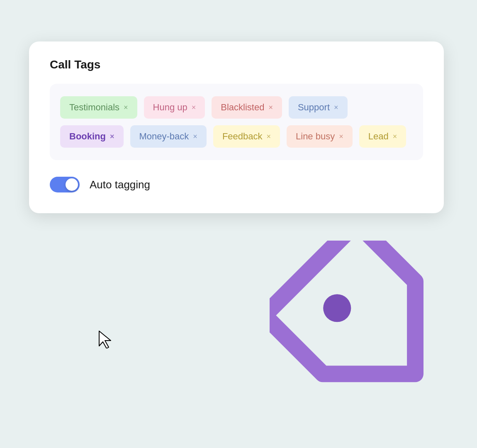 The image size is (477, 448). Describe the element at coordinates (92, 136) in the screenshot. I see `tag-booking: Booking ×` at that location.